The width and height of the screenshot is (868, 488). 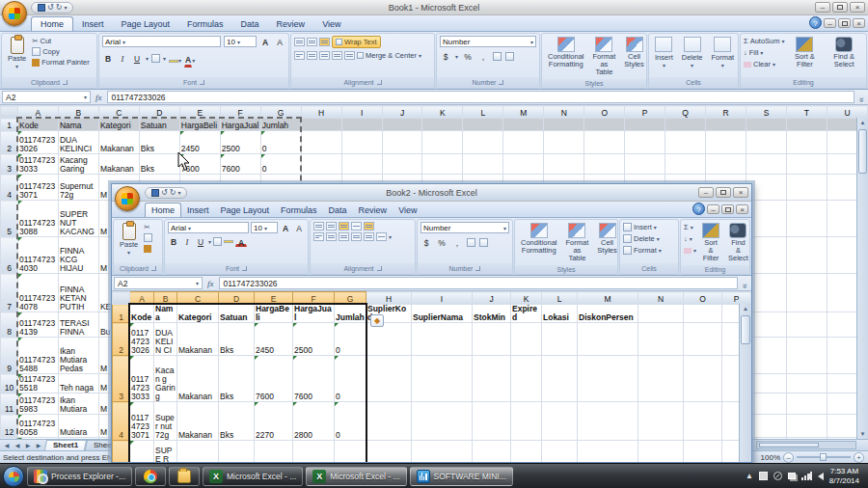 I want to click on clear-button: ▾, so click(x=691, y=251).